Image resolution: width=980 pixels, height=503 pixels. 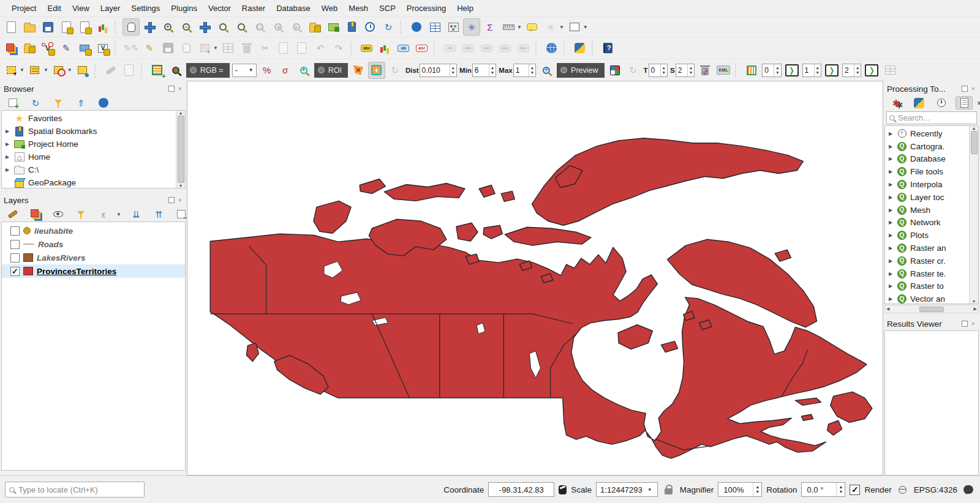 I want to click on new-print-layout-icon, so click(x=66, y=27).